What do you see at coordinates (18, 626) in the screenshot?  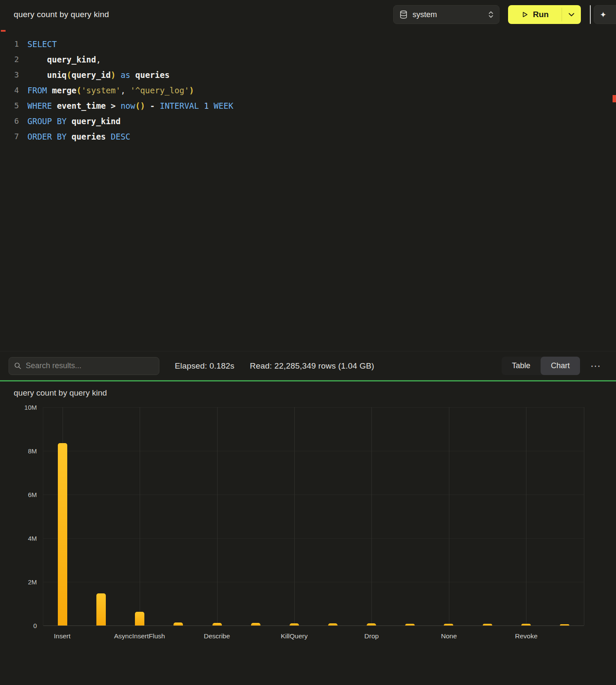 I see `y-tick-label: 0` at bounding box center [18, 626].